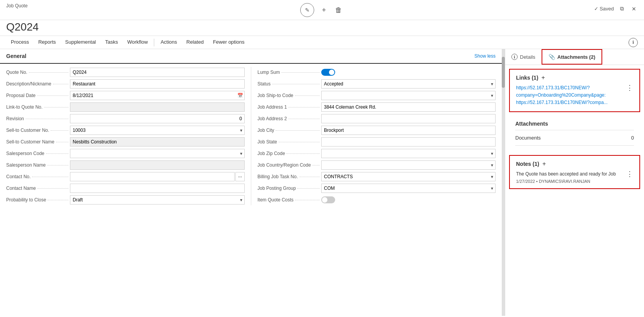  What do you see at coordinates (528, 138) in the screenshot?
I see `documents-label: Documents` at bounding box center [528, 138].